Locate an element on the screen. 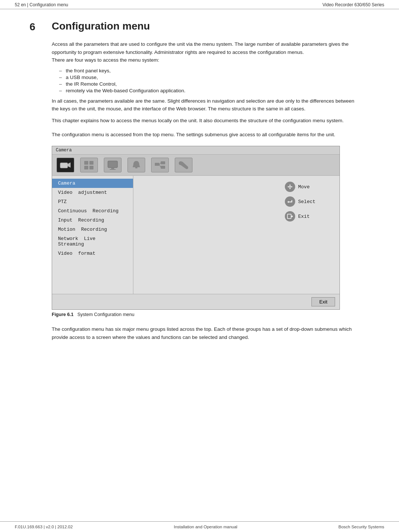 This screenshot has height=532, width=399. page-footer: F.01U.169.663 | v2.0 | 2012.02 Installat… is located at coordinates (200, 526).